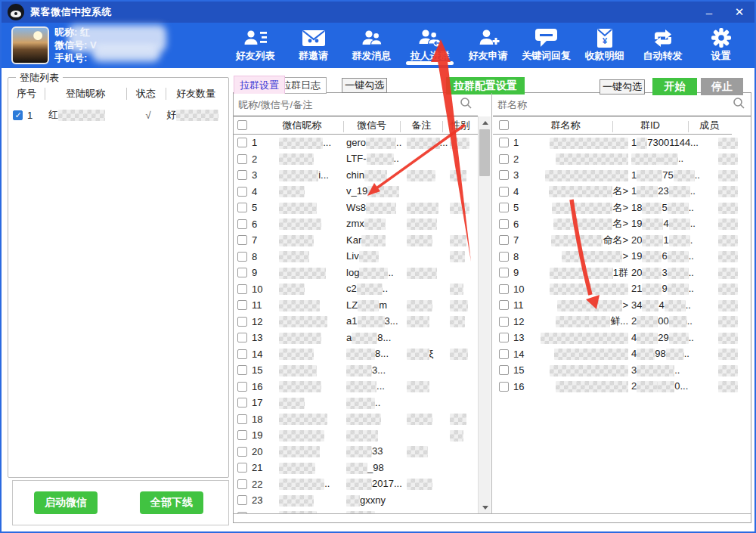  I want to click on friend-row: 4 v_19, so click(355, 192).